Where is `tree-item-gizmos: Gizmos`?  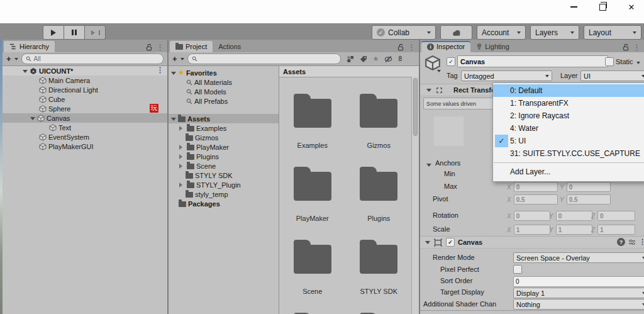
tree-item-gizmos: Gizmos is located at coordinates (224, 137).